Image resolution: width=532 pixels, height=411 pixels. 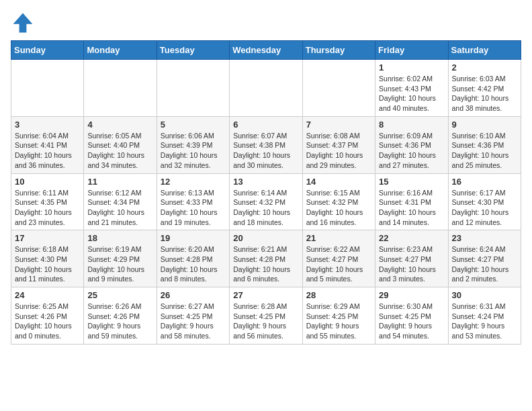 What do you see at coordinates (411, 94) in the screenshot?
I see `day-info: Sunrise: 6:02 AM Sunset: 4:43 PM Dayligh…` at bounding box center [411, 94].